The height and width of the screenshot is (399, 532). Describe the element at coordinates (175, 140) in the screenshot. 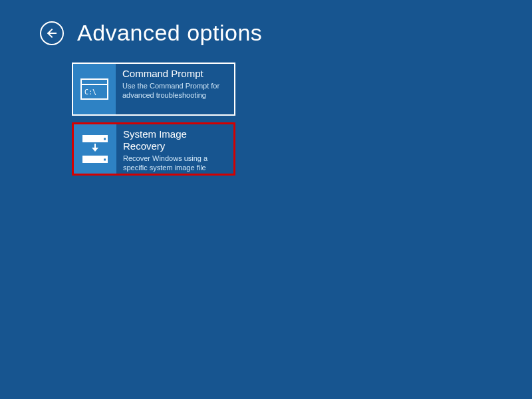

I see `tile-title: System Image Recovery` at that location.